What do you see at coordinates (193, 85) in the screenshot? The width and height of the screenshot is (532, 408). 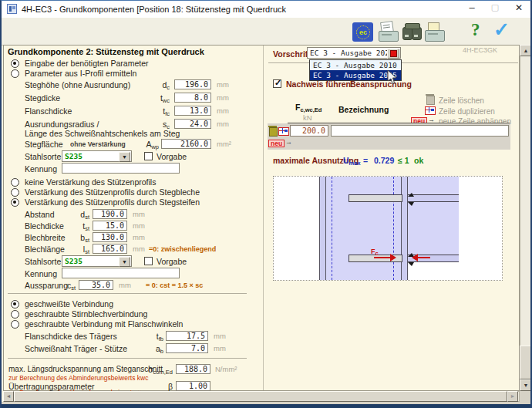 I see `steghoehe-field: 196.0` at bounding box center [193, 85].